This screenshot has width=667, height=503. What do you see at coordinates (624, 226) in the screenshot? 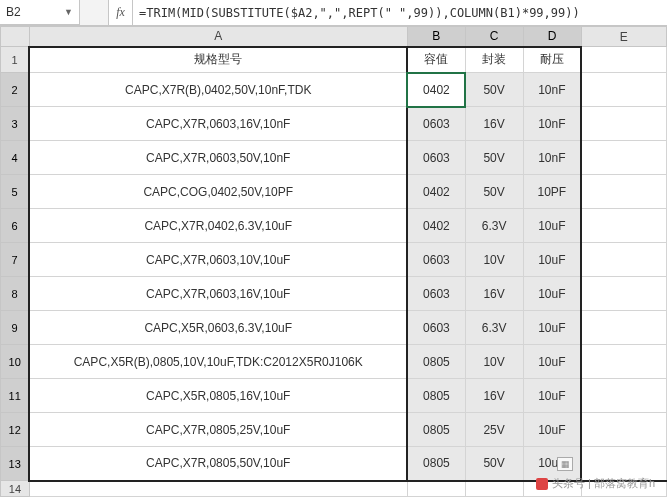
I see `cell-E6` at bounding box center [624, 226].